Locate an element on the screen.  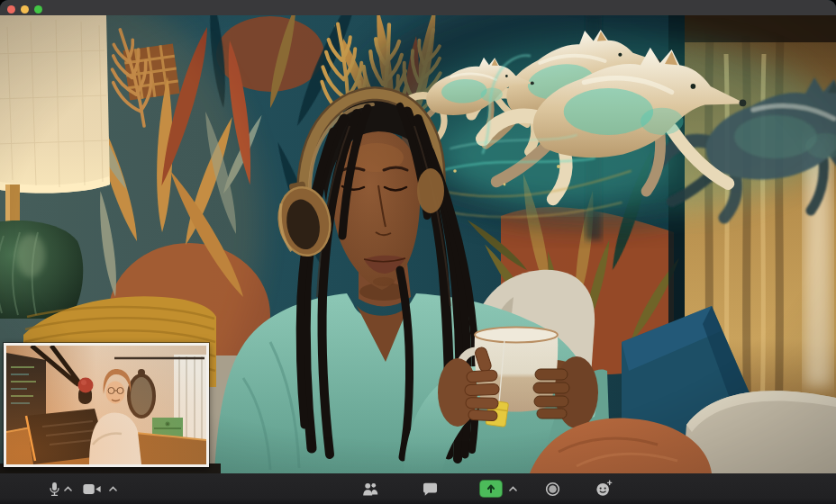
video-camera-icon is located at coordinates (92, 490).